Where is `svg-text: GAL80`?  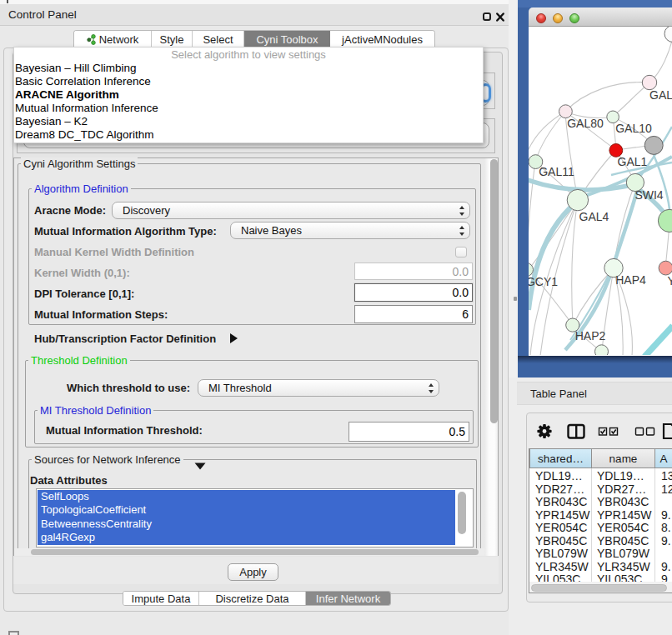 svg-text: GAL80 is located at coordinates (585, 123).